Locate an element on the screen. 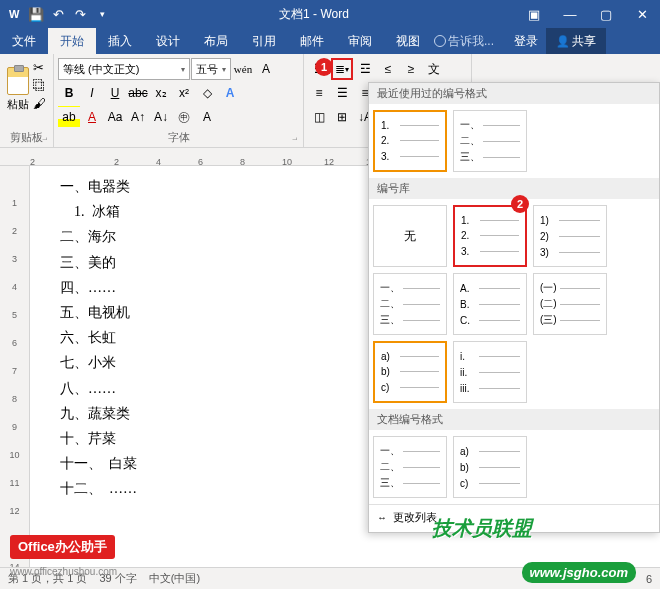 This screenshot has height=589, width=660. ruler-tick: 11 is located at coordinates (14, 492).